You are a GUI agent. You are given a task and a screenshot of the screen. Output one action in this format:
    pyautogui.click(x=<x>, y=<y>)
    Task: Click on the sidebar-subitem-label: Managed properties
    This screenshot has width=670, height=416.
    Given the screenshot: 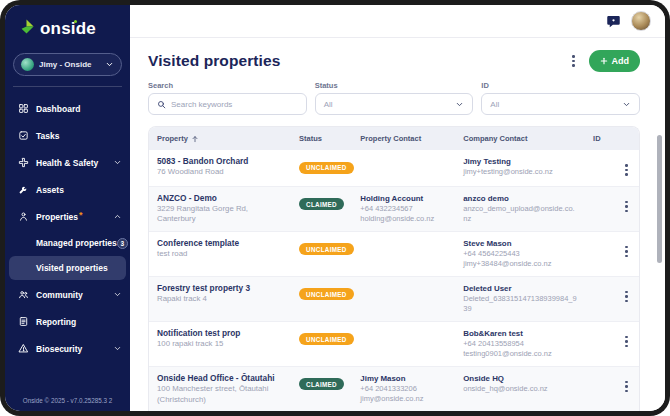 What is the action you would take?
    pyautogui.click(x=76, y=243)
    